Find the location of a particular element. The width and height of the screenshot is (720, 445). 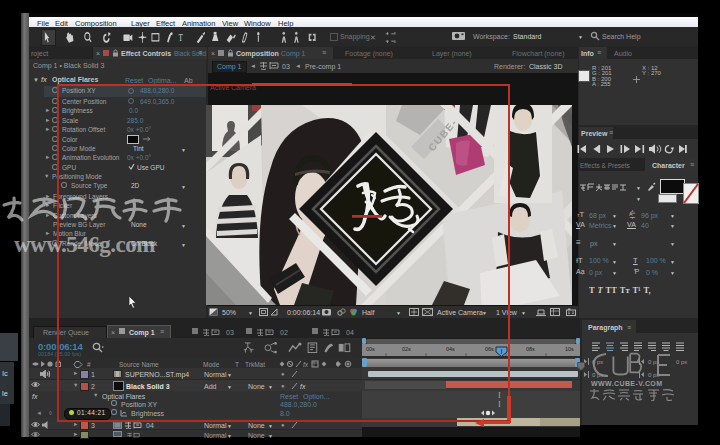

svg-text: A is located at coordinates (631, 214).